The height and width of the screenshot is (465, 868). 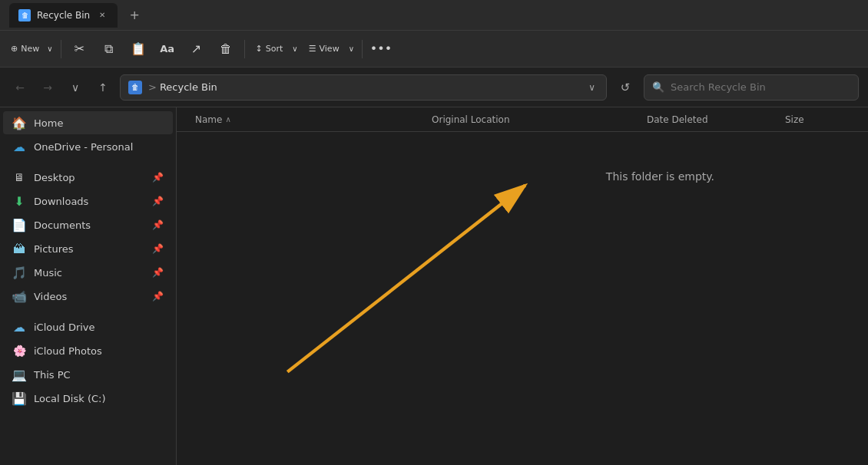 I want to click on sidebar-label-localdisk: Local Disk (C:), so click(x=69, y=399).